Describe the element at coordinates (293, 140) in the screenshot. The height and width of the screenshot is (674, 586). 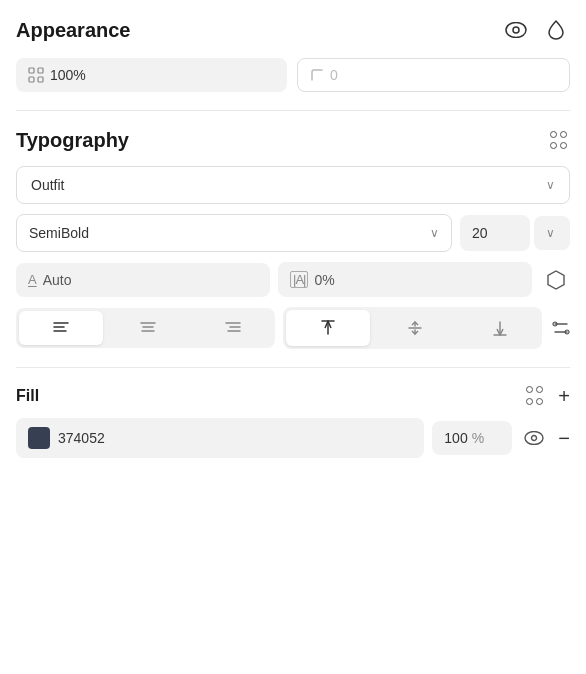
I see `typography-header: Typography` at that location.